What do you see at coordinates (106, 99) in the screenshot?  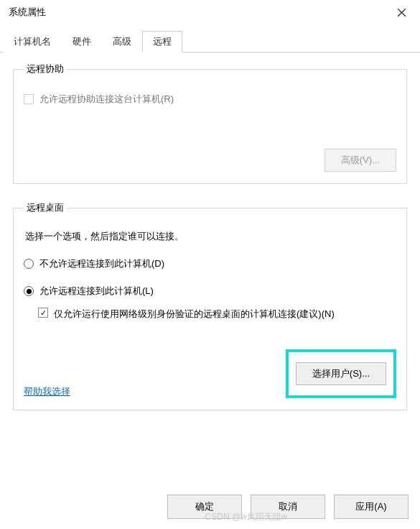 I see `allow-remote-assistance-label: 允许远程协助连接这台计算机(R)` at bounding box center [106, 99].